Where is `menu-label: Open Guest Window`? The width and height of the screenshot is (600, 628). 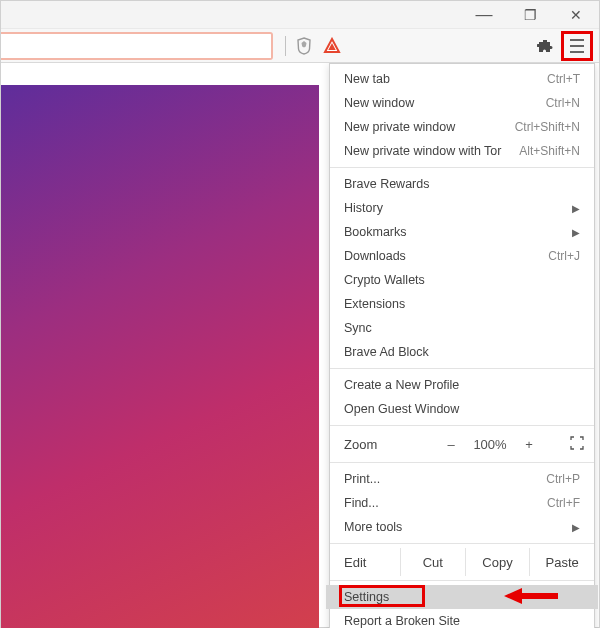 menu-label: Open Guest Window is located at coordinates (402, 409).